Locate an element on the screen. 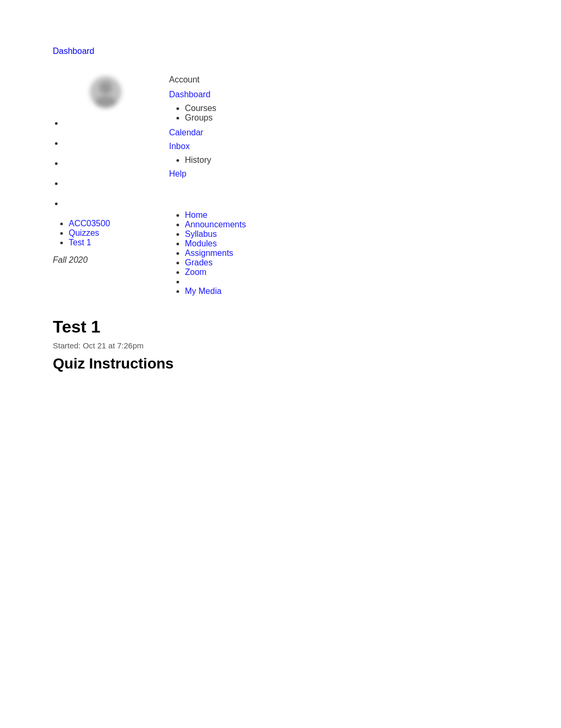 The height and width of the screenshot is (728, 561). course-link-acc03500: ACC03500 is located at coordinates (108, 224).